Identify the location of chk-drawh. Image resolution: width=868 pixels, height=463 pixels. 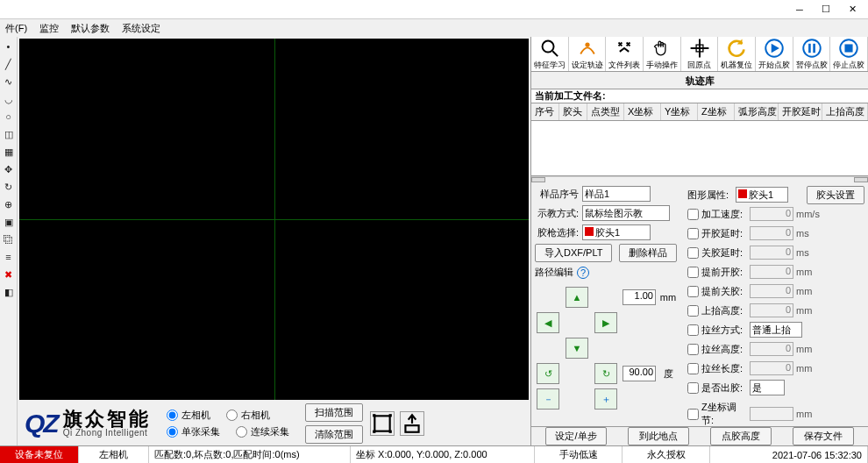
(693, 349).